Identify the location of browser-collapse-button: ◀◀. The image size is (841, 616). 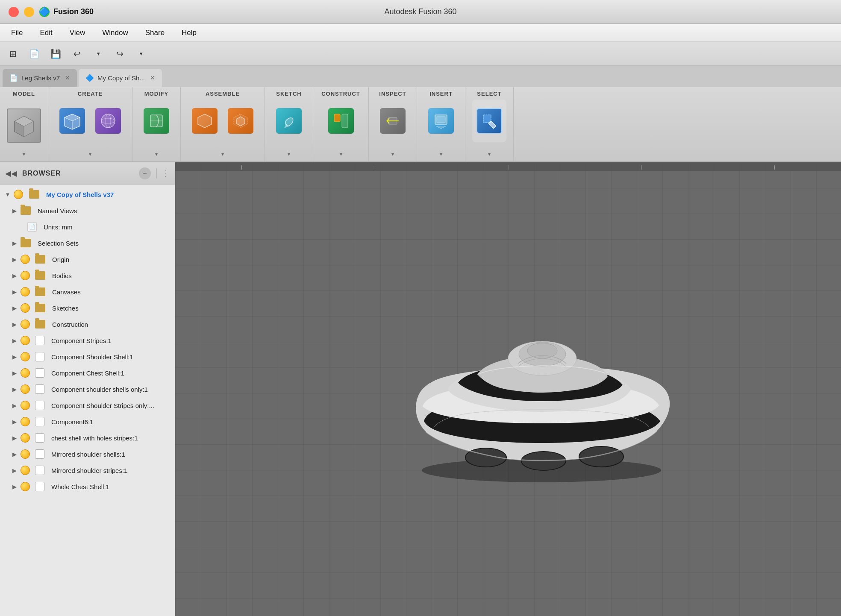
(11, 173).